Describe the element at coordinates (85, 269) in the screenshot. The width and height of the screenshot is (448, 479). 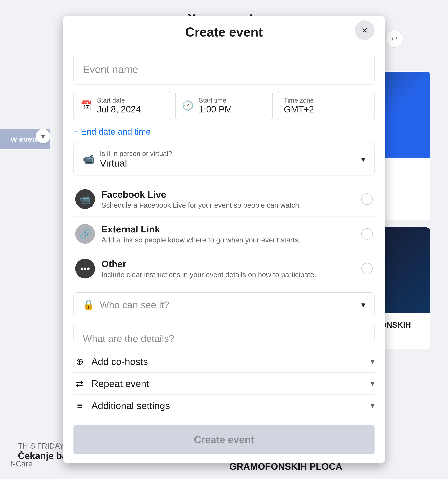
I see `other-icon-circle: •••` at that location.